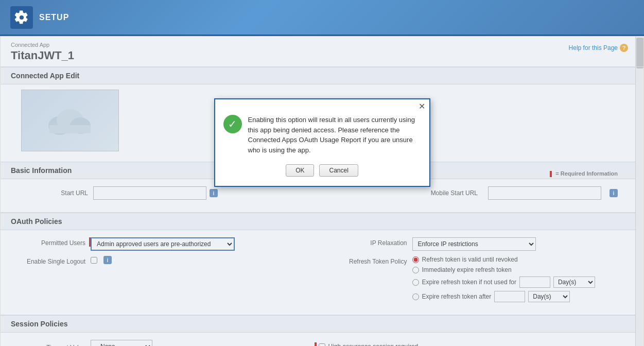  Describe the element at coordinates (322, 175) in the screenshot. I see `modal-footer: OK Cancel` at that location.